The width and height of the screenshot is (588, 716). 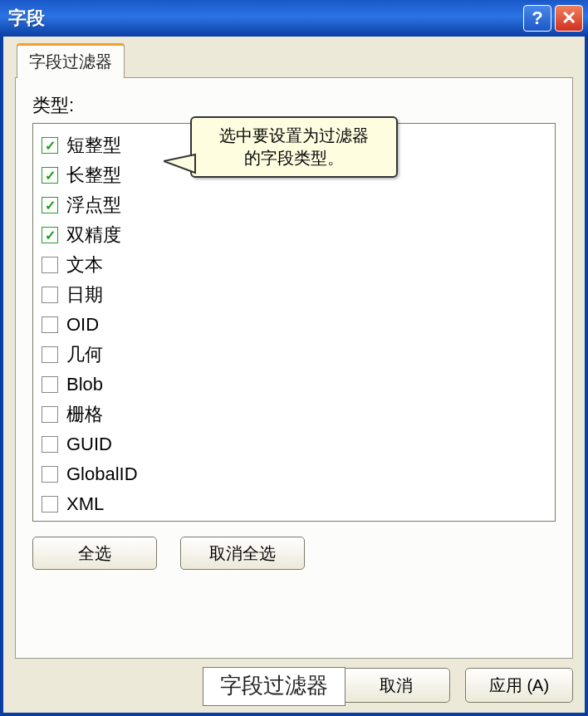 What do you see at coordinates (85, 265) in the screenshot?
I see `type-label-text: 文本` at bounding box center [85, 265].